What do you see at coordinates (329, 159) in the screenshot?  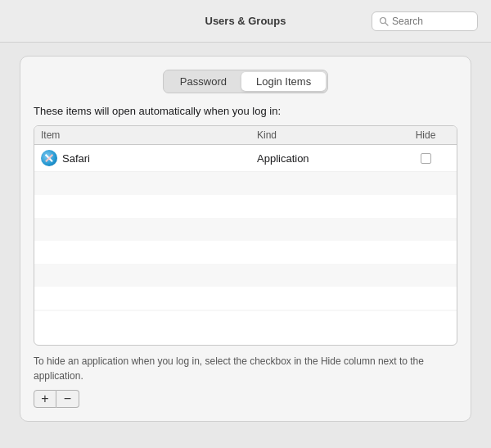 I see `row-kind-cell: Application` at bounding box center [329, 159].